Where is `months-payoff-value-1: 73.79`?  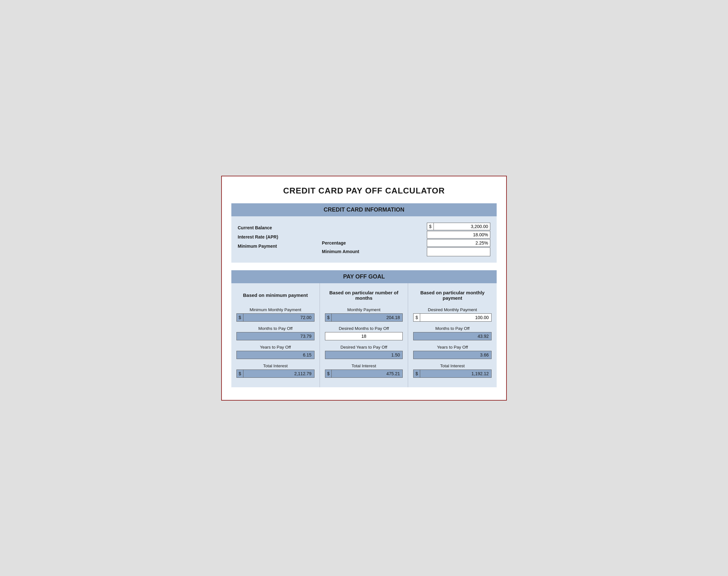 months-payoff-value-1: 73.79 is located at coordinates (275, 336).